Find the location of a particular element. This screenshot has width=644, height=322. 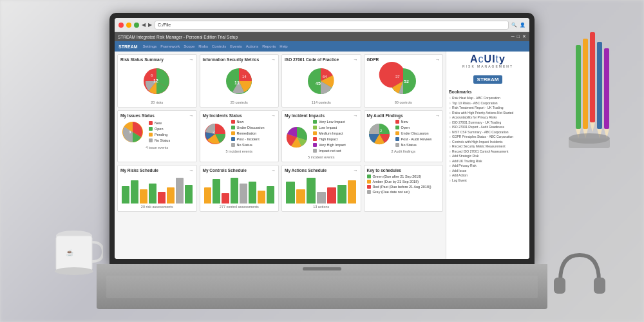

bookmark-item: ○Risk Treatment Report - UK Trading is located at coordinates (488, 108).